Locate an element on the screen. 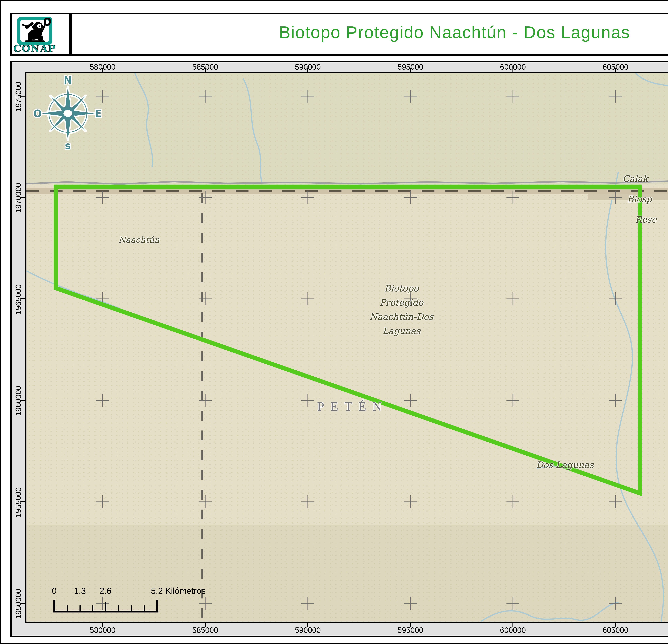 Image resolution: width=668 pixels, height=644 pixels. compass-west-letter: O is located at coordinates (37, 113).